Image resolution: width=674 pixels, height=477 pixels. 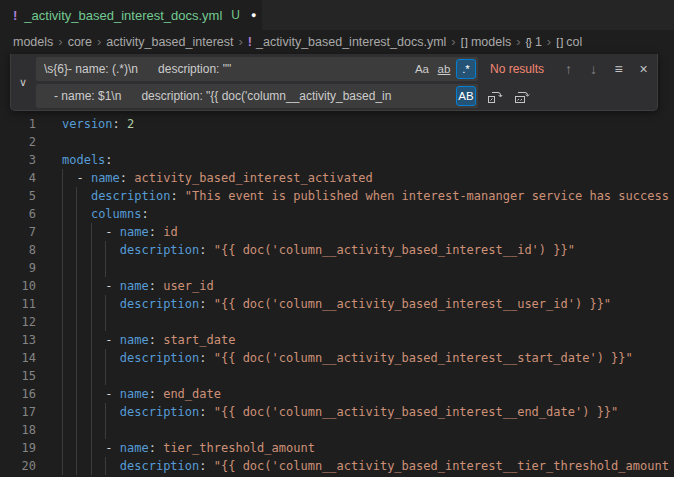 I want to click on breadcrumb-item: {}1, so click(x=534, y=42).